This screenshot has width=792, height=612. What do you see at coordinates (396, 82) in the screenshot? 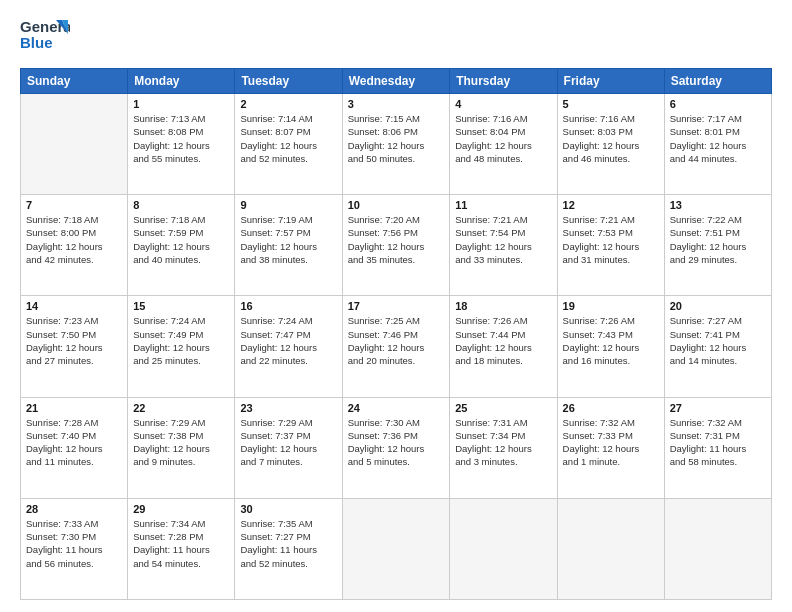
I see `calendar-header-row: SundayMondayTuesdayWednesdayThursdayFrid…` at bounding box center [396, 82].